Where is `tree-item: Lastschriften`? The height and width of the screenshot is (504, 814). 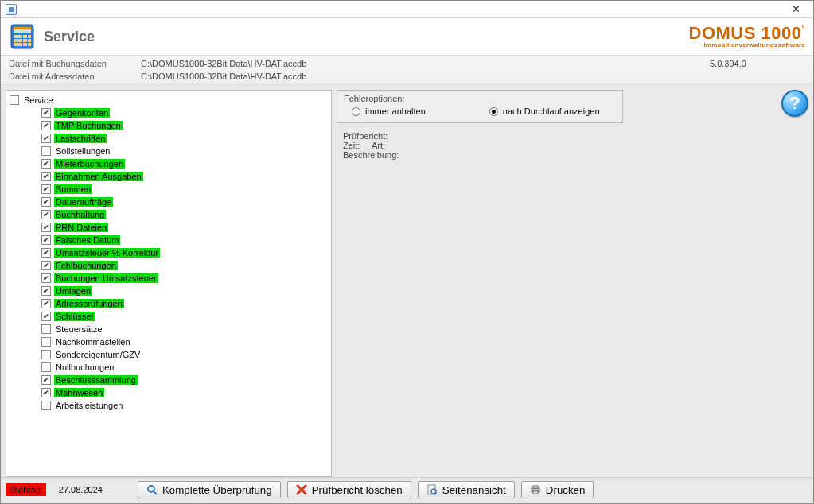
tree-item: Lastschriften is located at coordinates (185, 138).